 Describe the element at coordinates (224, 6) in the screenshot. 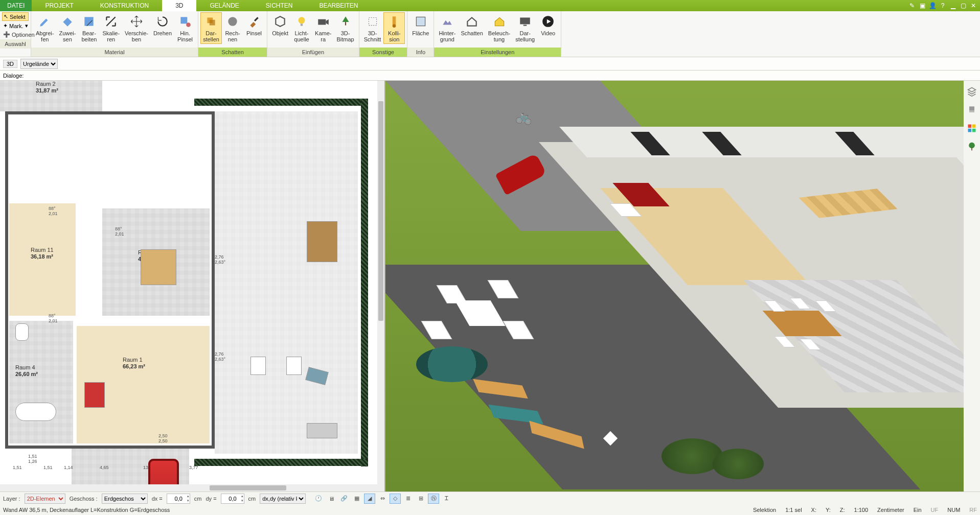

I see `menu-gelaende: GELÄNDE` at that location.